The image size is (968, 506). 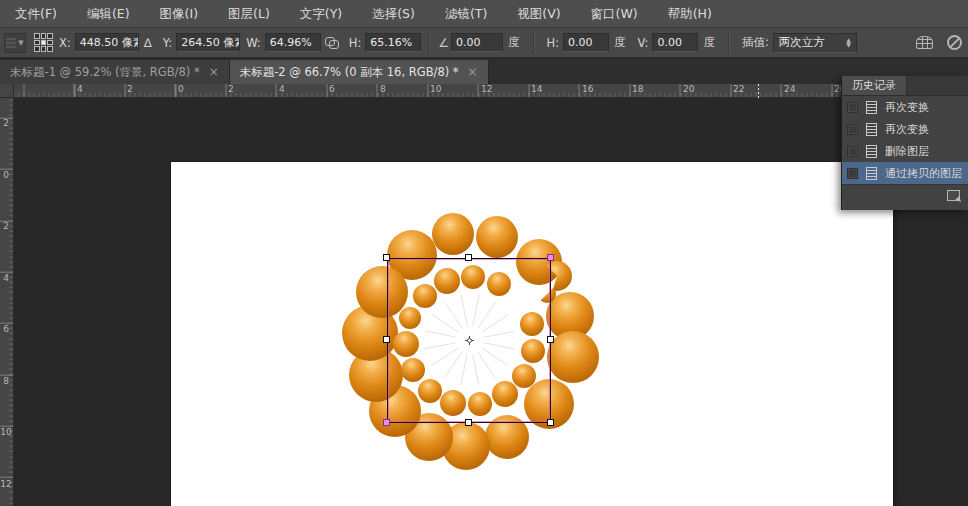 I want to click on v-skew-unit: 度, so click(x=709, y=42).